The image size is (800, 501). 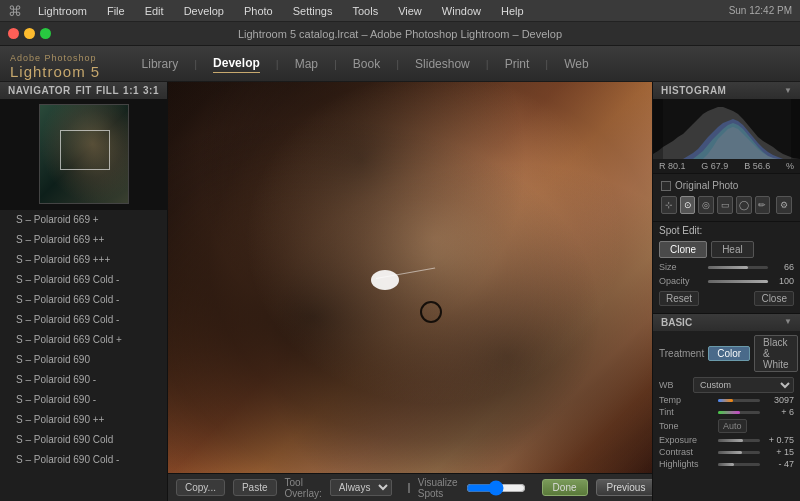 What do you see at coordinates (518, 64) in the screenshot?
I see `tab-print: Print` at bounding box center [518, 64].